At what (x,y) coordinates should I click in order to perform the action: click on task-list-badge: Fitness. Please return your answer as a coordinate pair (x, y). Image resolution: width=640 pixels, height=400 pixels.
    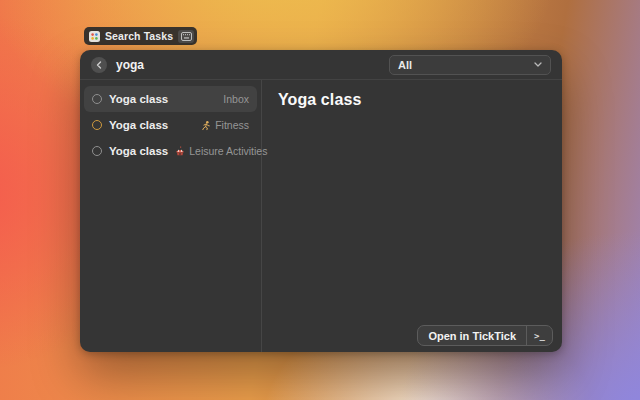
    Looking at the image, I should click on (225, 125).